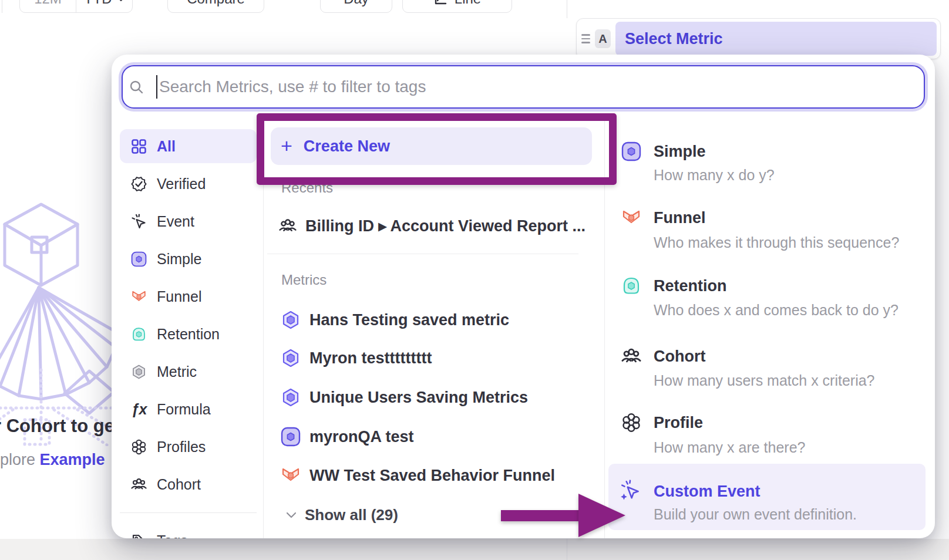  What do you see at coordinates (362, 437) in the screenshot?
I see `metric-item-label: myronQA test` at bounding box center [362, 437].